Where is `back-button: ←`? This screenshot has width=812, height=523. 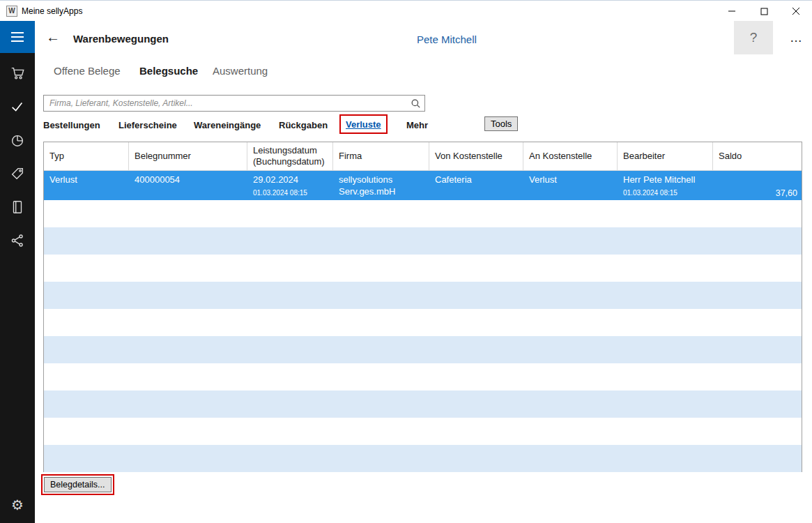
back-button: ← is located at coordinates (53, 38).